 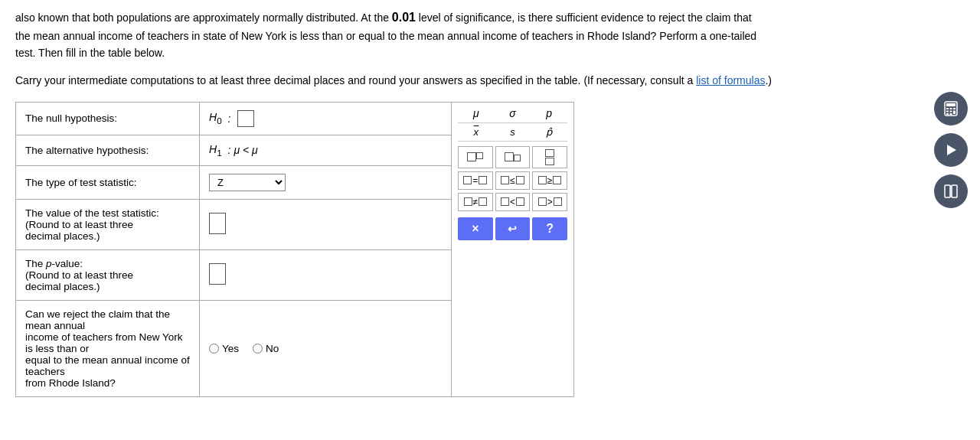 What do you see at coordinates (513, 158) in the screenshot?
I see `symbol-grid-row1` at bounding box center [513, 158].